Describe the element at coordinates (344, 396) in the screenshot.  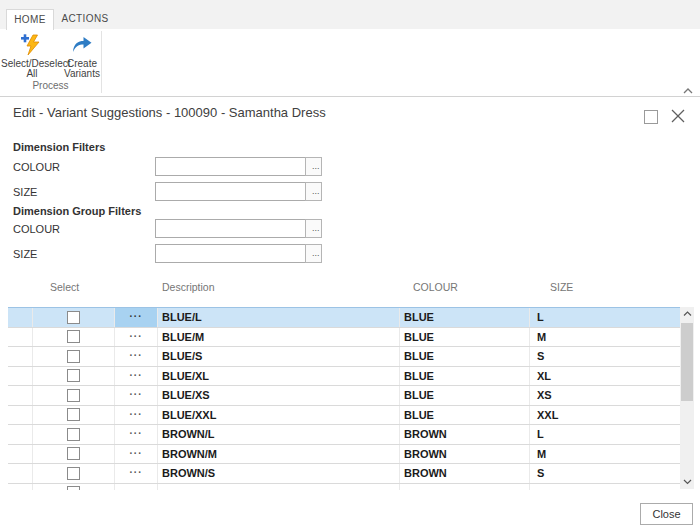
I see `table-row: ··· BLUE/XS BLUE XS` at that location.